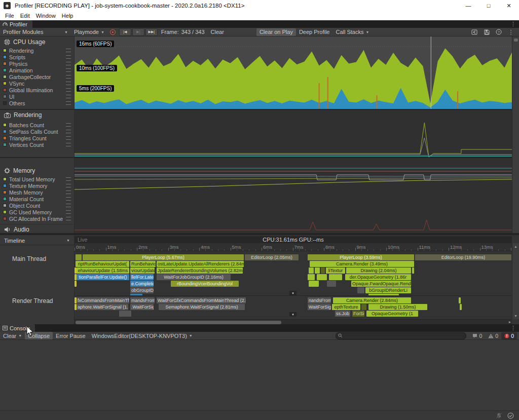 The width and height of the screenshot is (519, 420). I want to click on console-error-pause-toggle: Error Pause, so click(71, 335).